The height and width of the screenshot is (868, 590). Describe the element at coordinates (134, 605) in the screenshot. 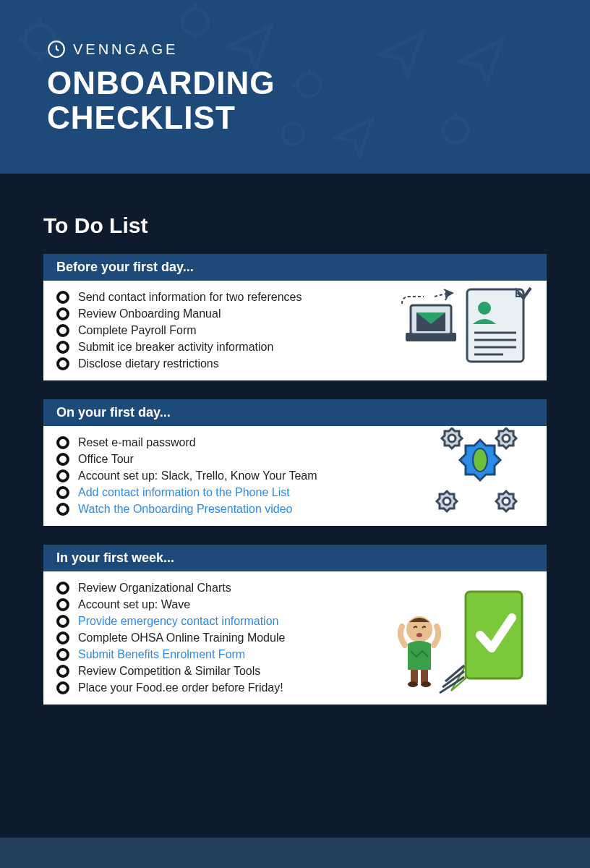

I see `check-label: Account set up: Wave` at that location.